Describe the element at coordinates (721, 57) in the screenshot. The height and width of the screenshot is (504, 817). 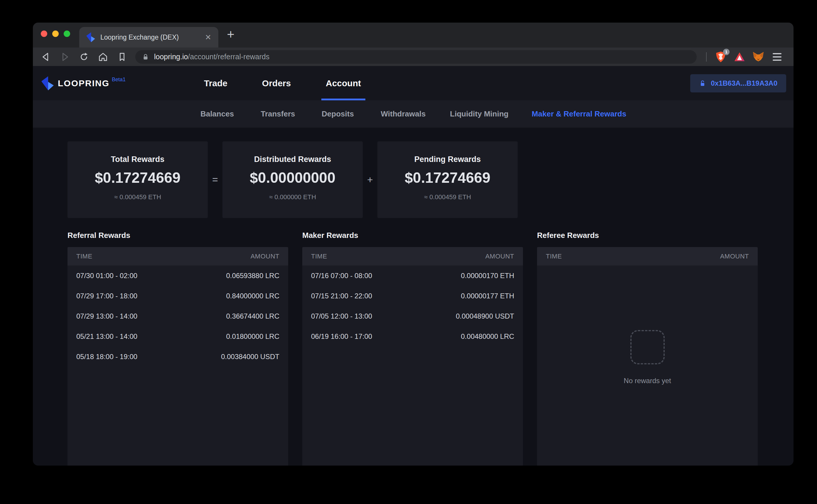
I see `brave-shield-icon: 1` at that location.